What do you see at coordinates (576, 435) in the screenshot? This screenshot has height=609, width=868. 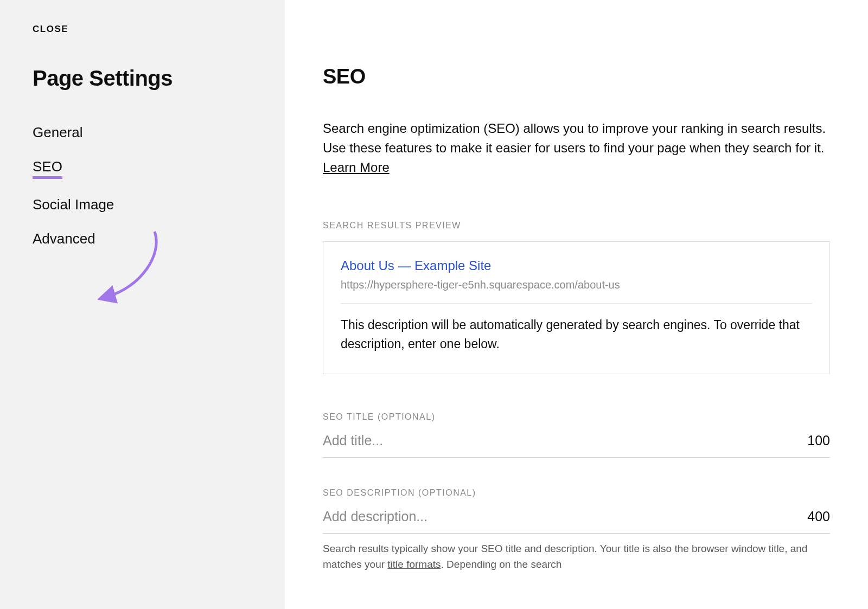 I see `seo-title-field-group: SEO TITLE (OPTIONAL) 100` at bounding box center [576, 435].